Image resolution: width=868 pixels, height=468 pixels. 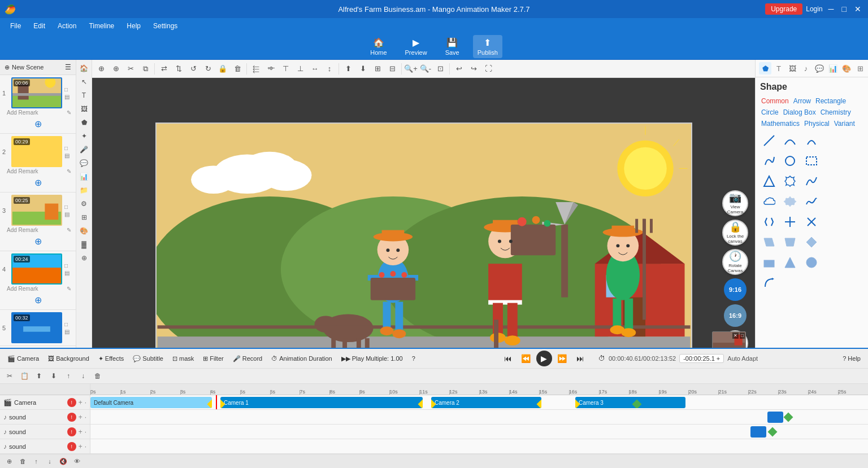 I want to click on tc-help-hint: ?, so click(x=414, y=358).